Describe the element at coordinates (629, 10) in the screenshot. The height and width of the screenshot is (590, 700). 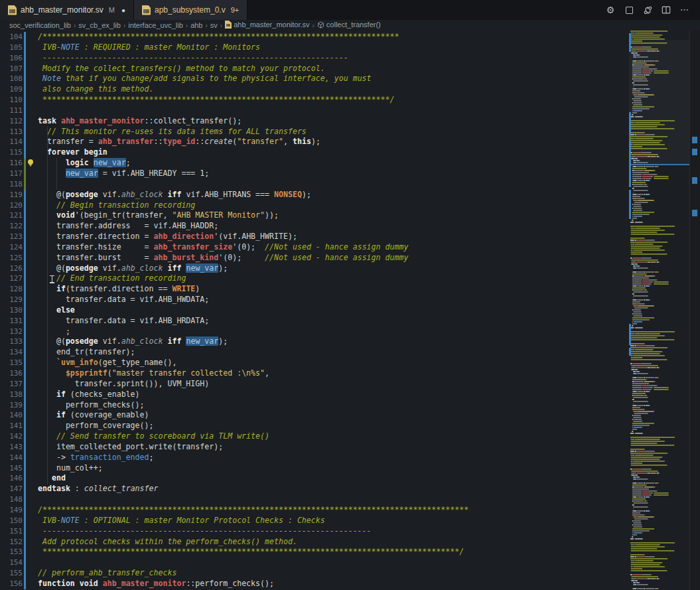
I see `layout-box-icon` at that location.